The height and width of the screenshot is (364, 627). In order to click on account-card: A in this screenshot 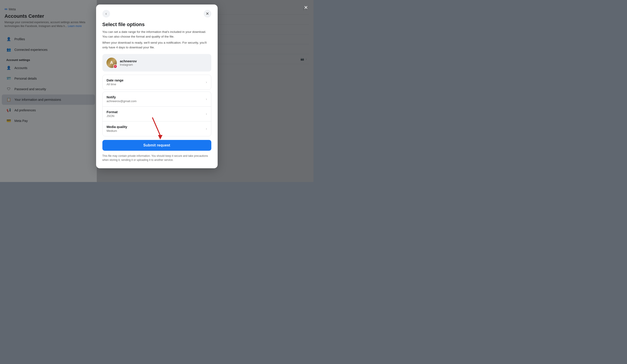, I will do `click(157, 63)`.